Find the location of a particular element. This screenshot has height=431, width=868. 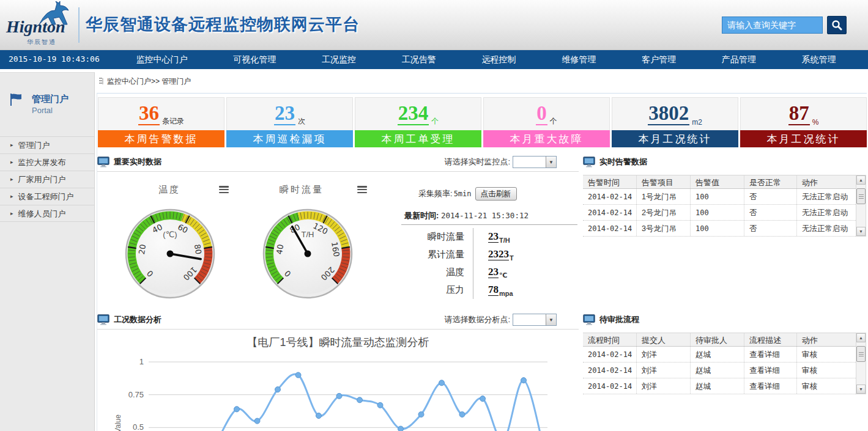

svg-text: 0.5 is located at coordinates (138, 427).